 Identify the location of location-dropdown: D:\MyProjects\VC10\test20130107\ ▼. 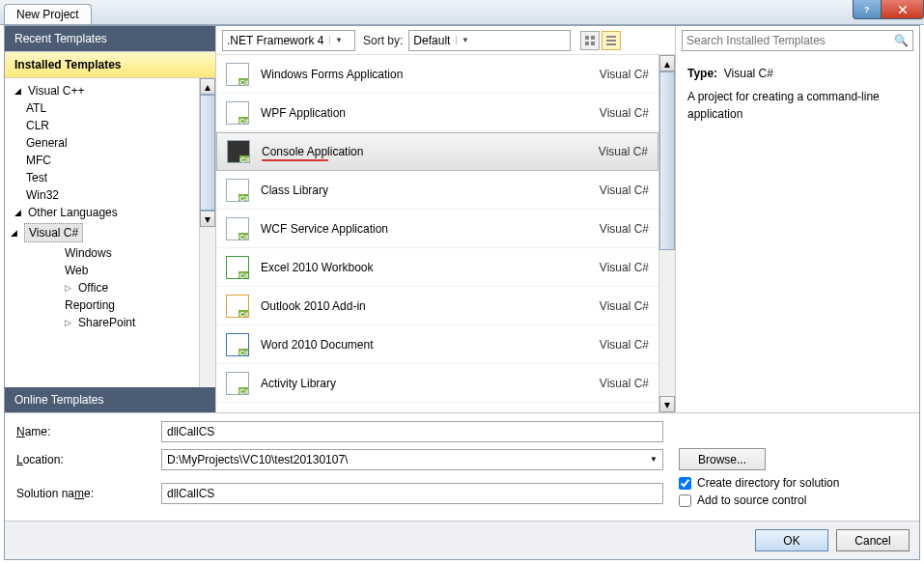
(412, 460).